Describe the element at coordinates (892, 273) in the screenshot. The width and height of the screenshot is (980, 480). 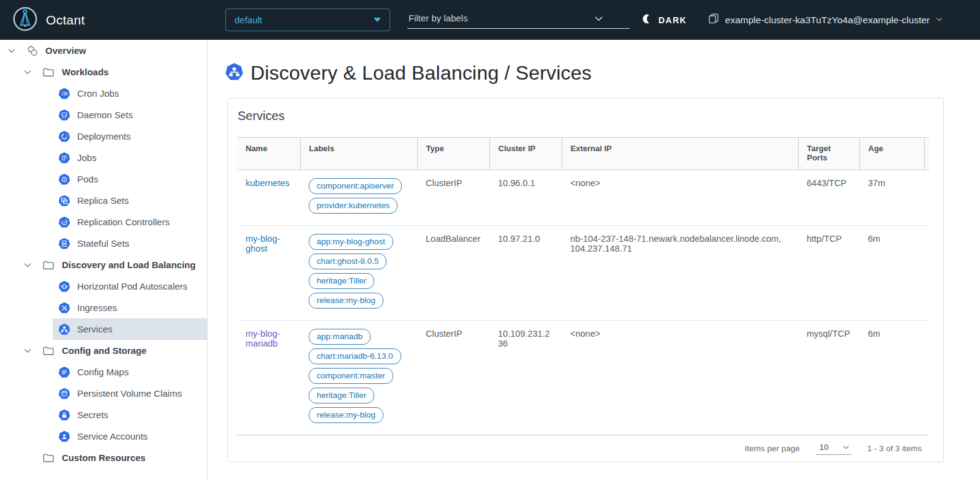
I see `cell-age: 6m` at that location.